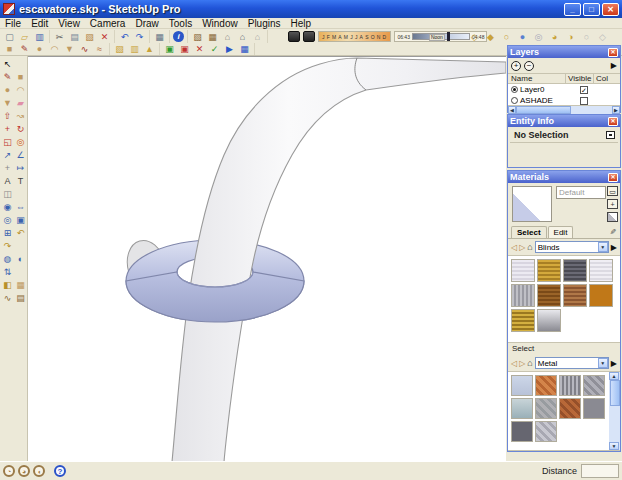 Image resolution: width=622 pixels, height=480 pixels. I want to click on help-icon: ?, so click(60, 471).